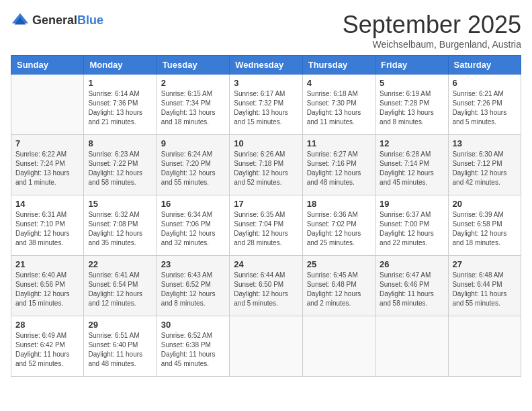 The height and width of the screenshot is (411, 532). What do you see at coordinates (412, 65) in the screenshot?
I see `calendar-header-cell: Friday` at bounding box center [412, 65].